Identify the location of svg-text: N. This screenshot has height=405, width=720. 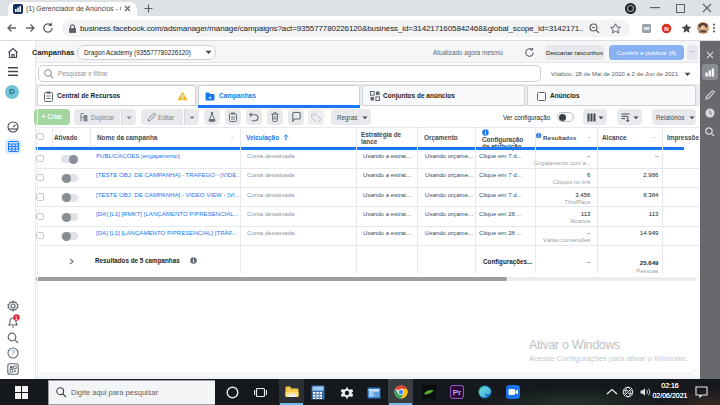
(666, 28).